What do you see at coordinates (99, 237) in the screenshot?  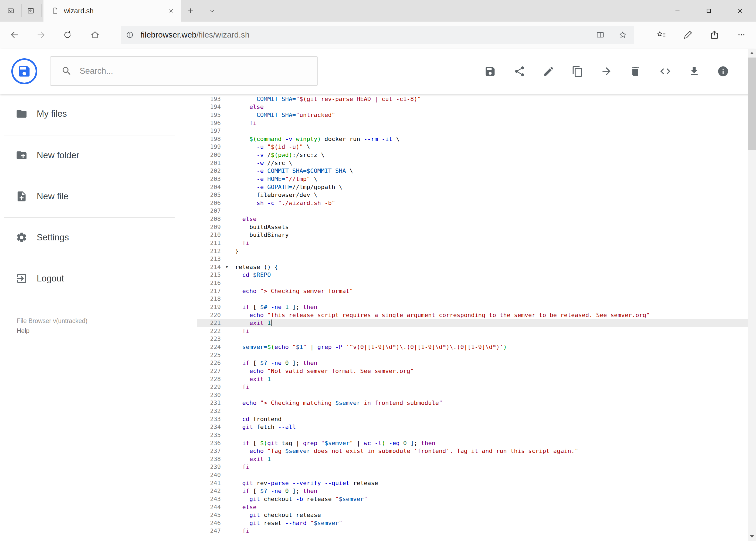 I see `sidebar-item-settings: Settings` at bounding box center [99, 237].